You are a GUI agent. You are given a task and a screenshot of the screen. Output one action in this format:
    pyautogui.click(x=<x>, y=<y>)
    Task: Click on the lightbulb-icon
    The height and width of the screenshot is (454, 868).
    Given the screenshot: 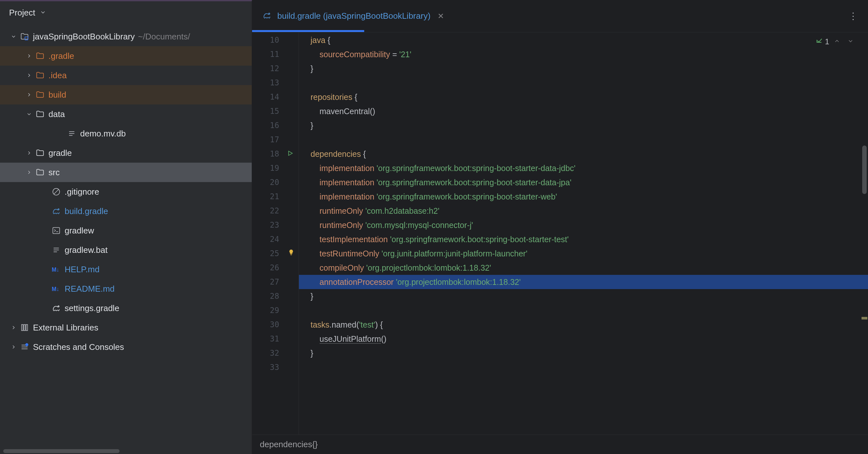 What is the action you would take?
    pyautogui.click(x=291, y=253)
    